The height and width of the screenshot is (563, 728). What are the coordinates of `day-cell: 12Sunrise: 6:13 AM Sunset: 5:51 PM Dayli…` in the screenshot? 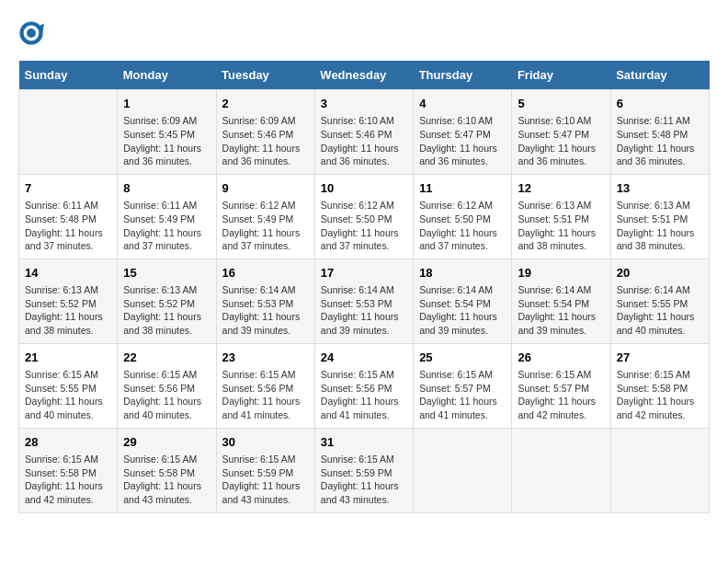 It's located at (561, 216).